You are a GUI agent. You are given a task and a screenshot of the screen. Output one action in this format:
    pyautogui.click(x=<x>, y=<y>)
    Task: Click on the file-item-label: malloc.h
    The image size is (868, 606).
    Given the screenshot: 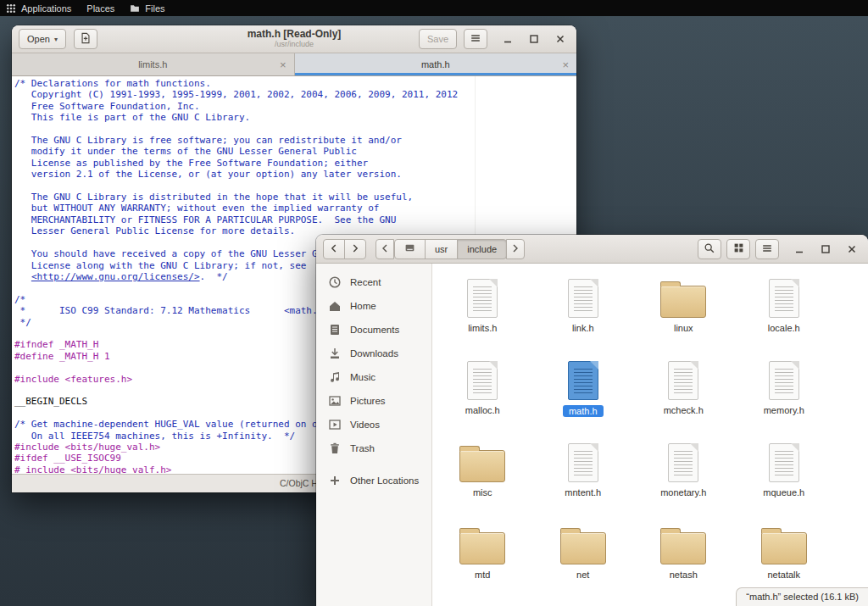 What is the action you would take?
    pyautogui.click(x=483, y=410)
    